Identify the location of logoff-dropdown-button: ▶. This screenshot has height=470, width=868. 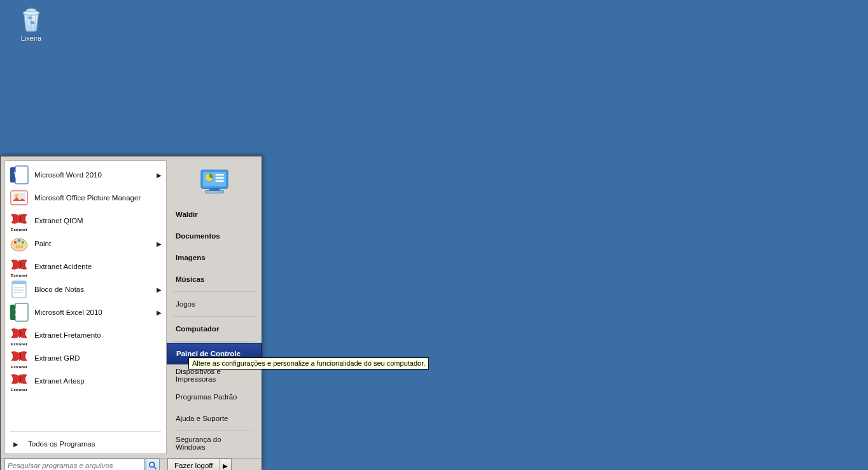
(226, 464).